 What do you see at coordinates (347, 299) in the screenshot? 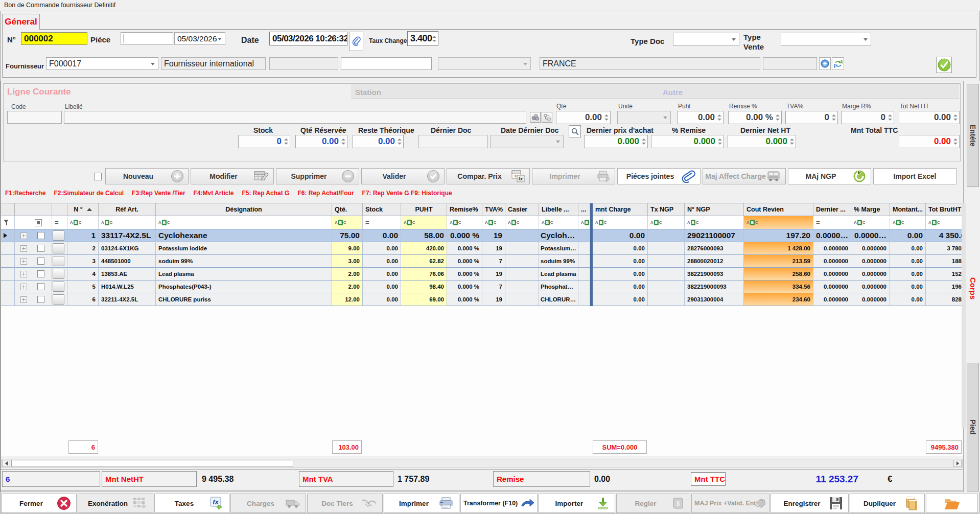
I see `cell-qte: 12.00` at bounding box center [347, 299].